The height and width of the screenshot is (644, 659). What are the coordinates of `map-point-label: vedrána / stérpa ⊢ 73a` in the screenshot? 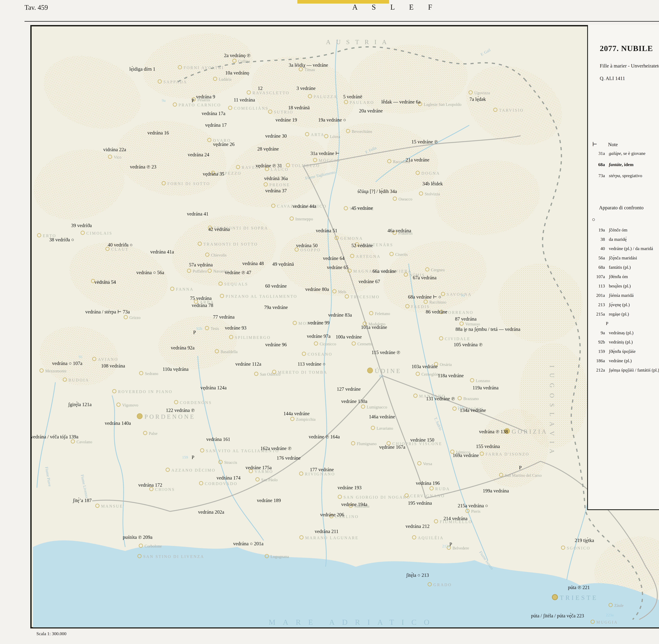 It's located at (108, 312).